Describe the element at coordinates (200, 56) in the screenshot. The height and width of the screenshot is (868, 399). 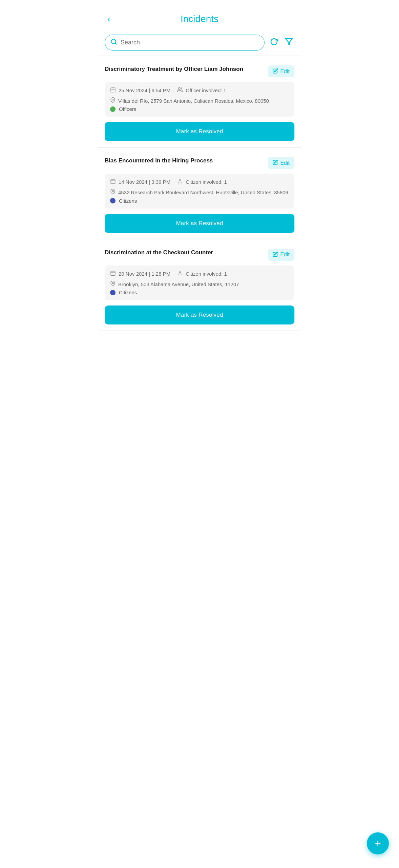
I see `divider` at that location.